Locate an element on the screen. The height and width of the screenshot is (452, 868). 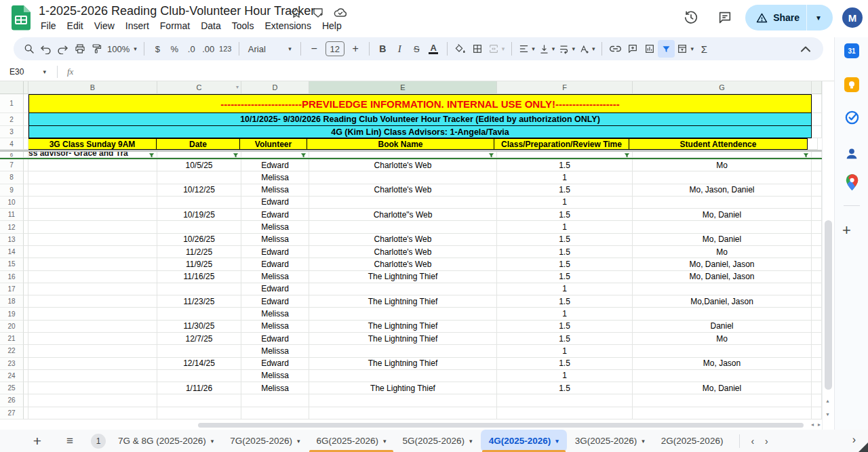
menu-extensions: Extensions is located at coordinates (288, 26).